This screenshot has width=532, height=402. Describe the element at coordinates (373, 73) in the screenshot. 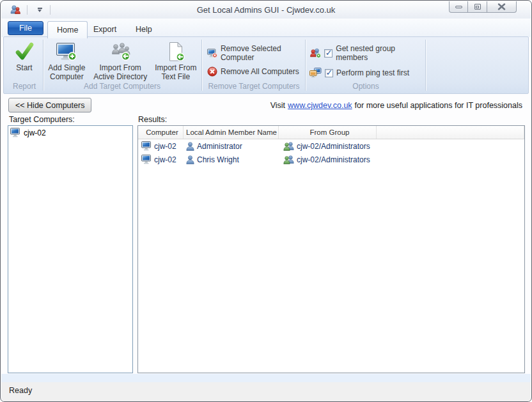

I see `perform-ping-test-label: Perform ping test first` at that location.